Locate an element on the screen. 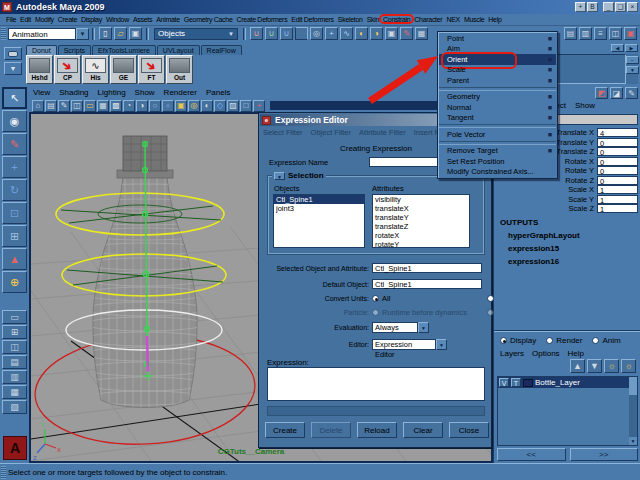 The image size is (640, 480). default-object-field: Ctl_Spine1 is located at coordinates (427, 284).